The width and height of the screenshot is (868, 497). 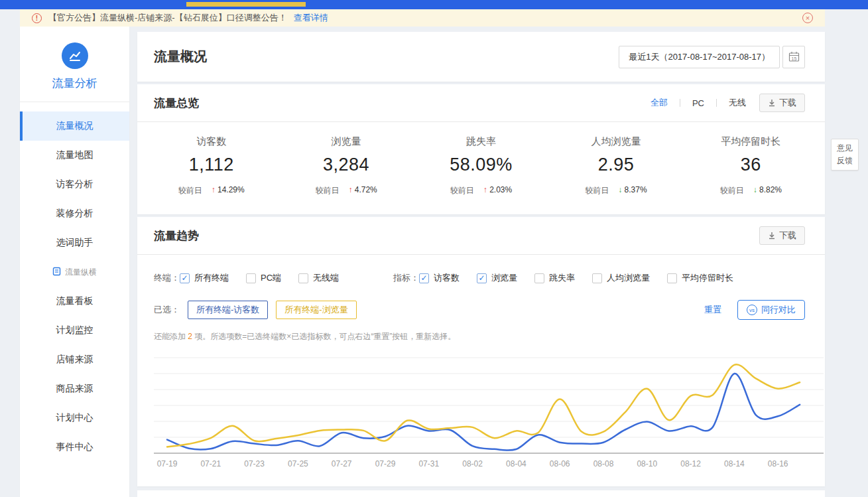 What do you see at coordinates (74, 261) in the screenshot?
I see `sidebar: 流量分析 流量概况流量地图访客分析装修分析选词助手流量纵横流量看板计划监控店铺来…` at bounding box center [74, 261].